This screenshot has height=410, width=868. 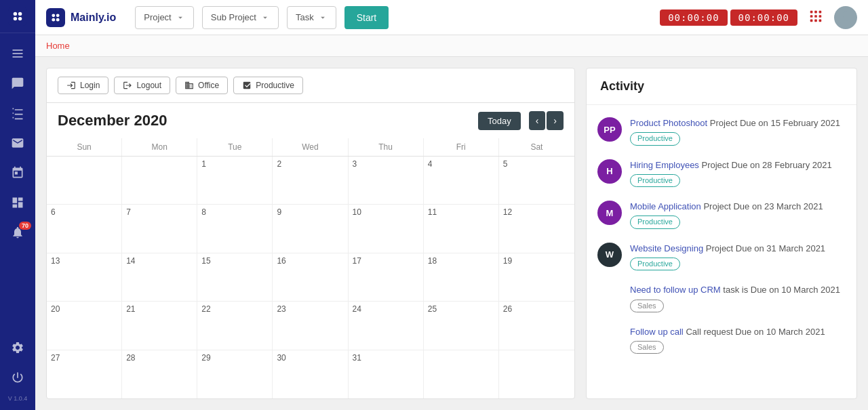 I want to click on calendar-cell: 16, so click(x=311, y=277).